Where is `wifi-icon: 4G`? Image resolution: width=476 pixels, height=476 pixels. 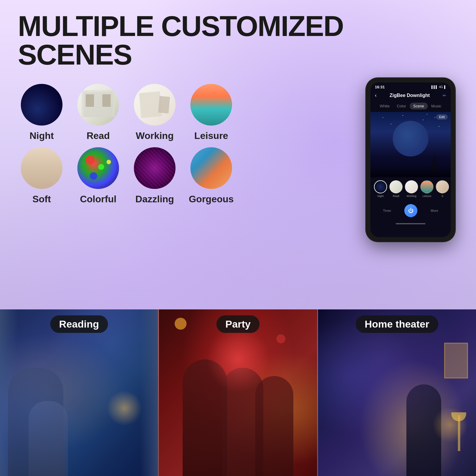
wifi-icon: 4G is located at coordinates (441, 87).